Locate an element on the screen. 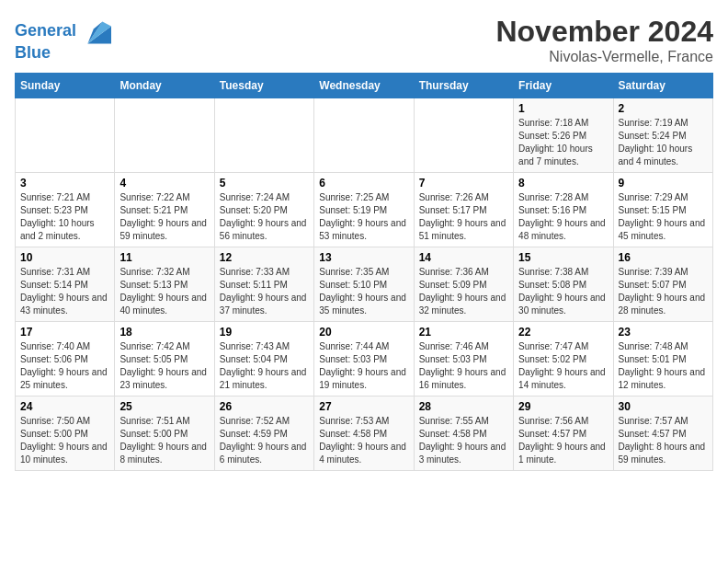 Image resolution: width=728 pixels, height=563 pixels. day-number: 27 is located at coordinates (364, 407).